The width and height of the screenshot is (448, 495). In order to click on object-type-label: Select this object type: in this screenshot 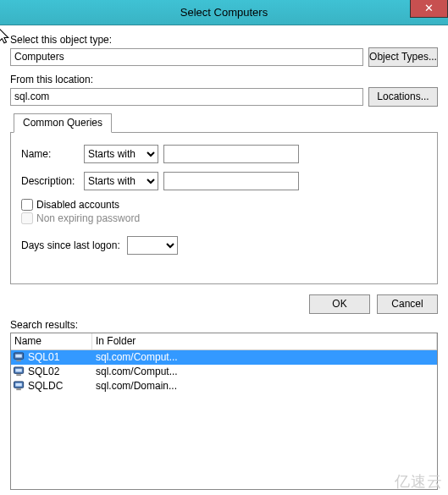, I will do `click(224, 40)`.